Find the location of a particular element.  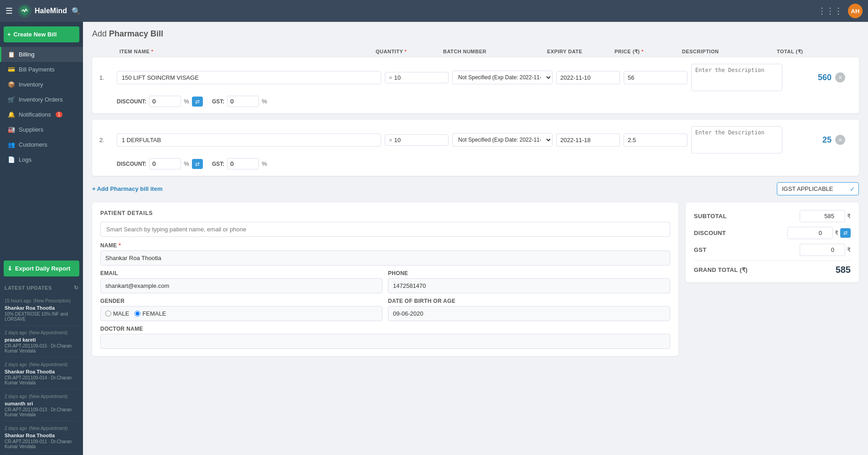

sidebar-item-customers-label: Customers is located at coordinates (33, 145).